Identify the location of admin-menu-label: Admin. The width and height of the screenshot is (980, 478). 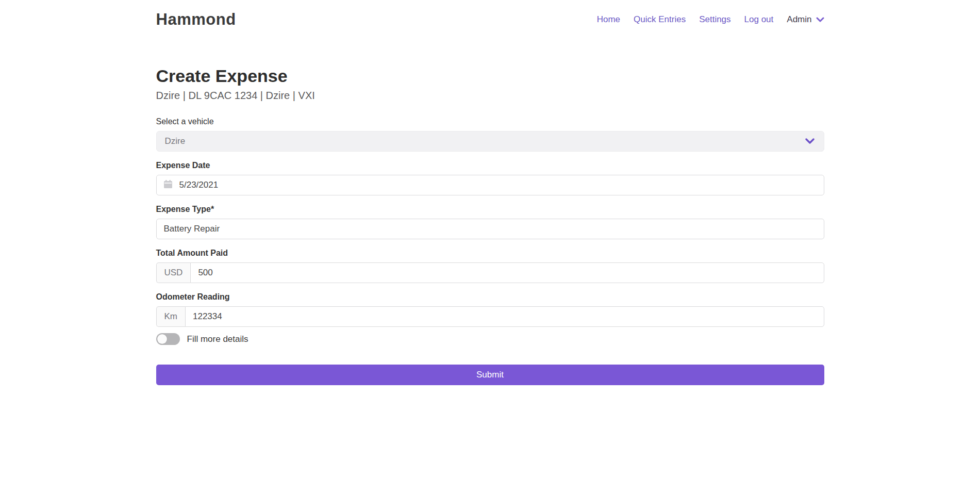
(799, 20).